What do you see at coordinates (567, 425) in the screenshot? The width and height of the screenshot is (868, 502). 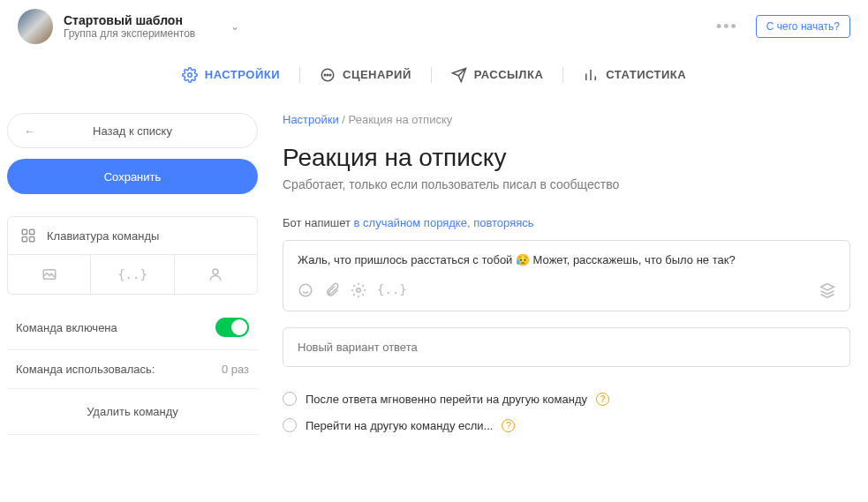 I see `radio-if-condition: Перейти на другую команду если... ?` at bounding box center [567, 425].